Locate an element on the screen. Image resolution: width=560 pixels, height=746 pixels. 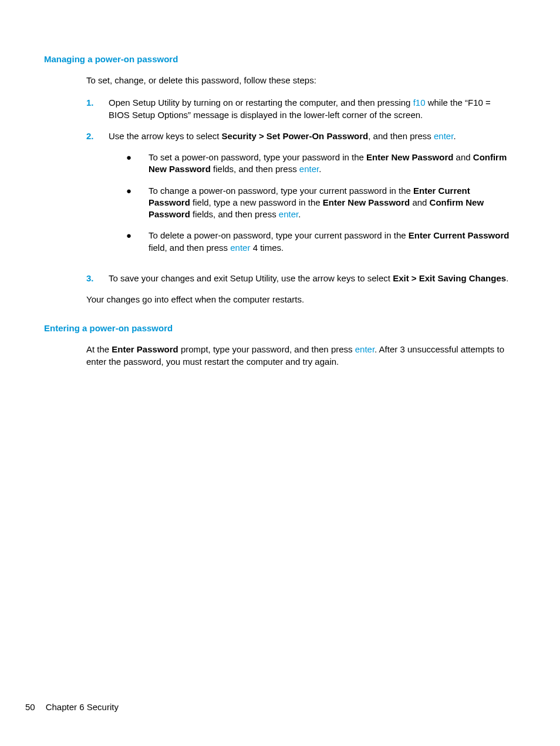
chapter-label: Chapter 6 Security is located at coordinates (82, 707).